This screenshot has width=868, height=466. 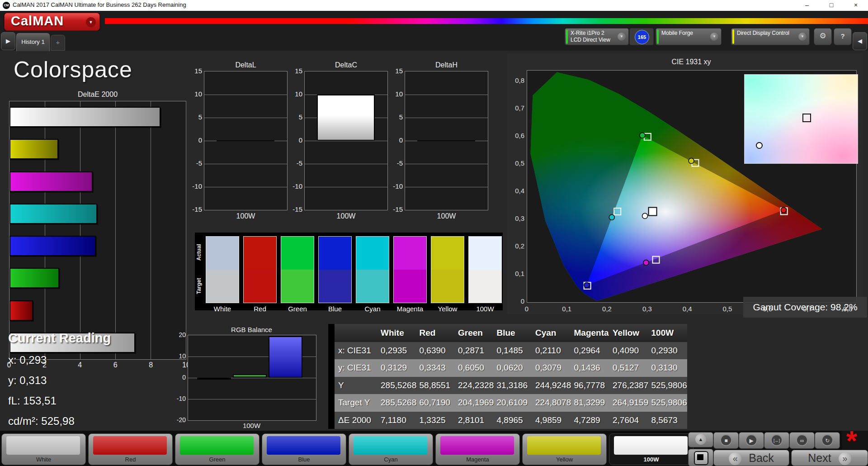 What do you see at coordinates (700, 449) in the screenshot?
I see `pattern-window-controls: ▲` at bounding box center [700, 449].